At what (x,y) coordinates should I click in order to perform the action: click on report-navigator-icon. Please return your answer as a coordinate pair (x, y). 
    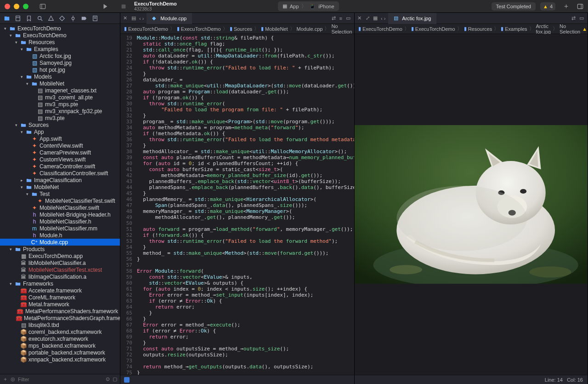
    Looking at the image, I should click on (95, 18).